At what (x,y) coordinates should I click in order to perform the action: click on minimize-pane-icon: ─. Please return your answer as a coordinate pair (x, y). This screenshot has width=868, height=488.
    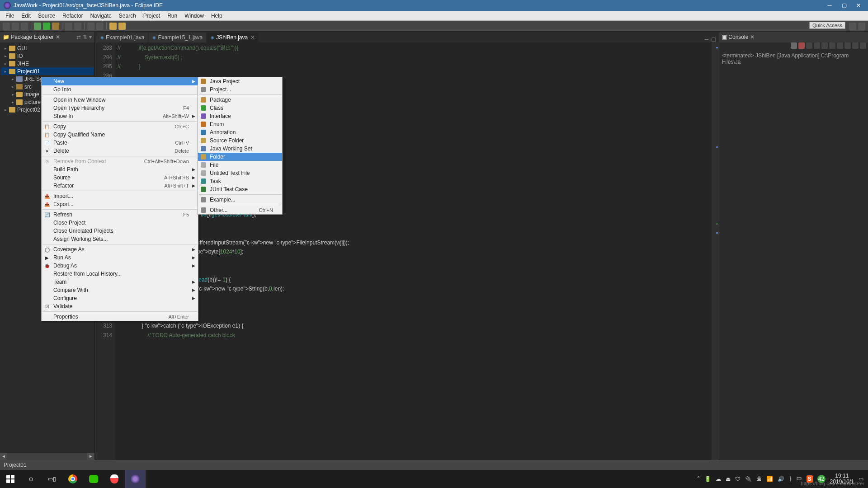
    Looking at the image, I should click on (706, 39).